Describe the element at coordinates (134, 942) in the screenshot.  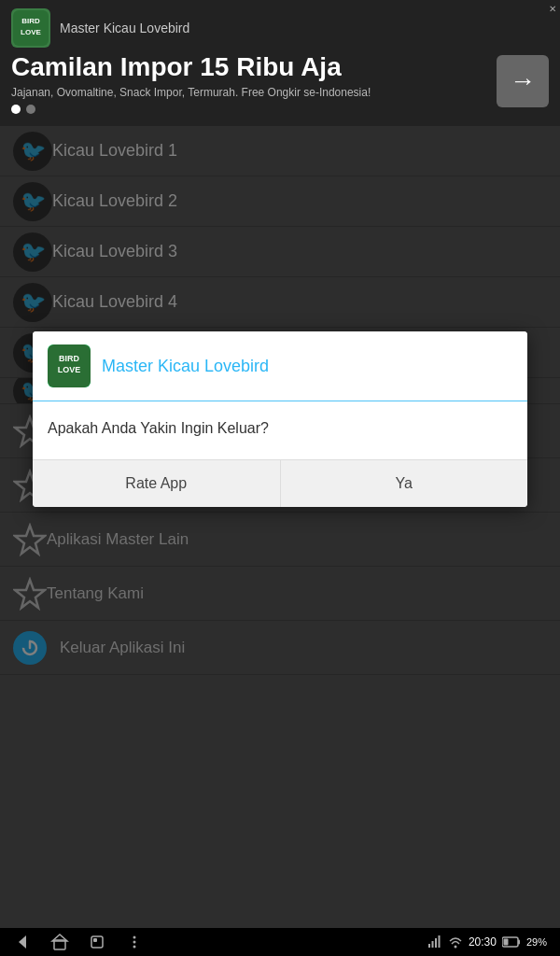
I see `menu-nav-icon` at that location.